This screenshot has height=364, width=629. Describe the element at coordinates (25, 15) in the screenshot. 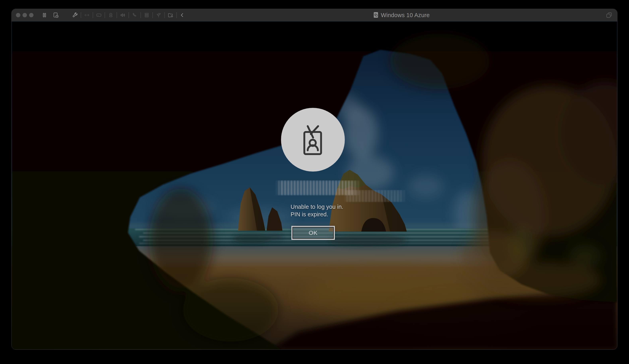

I see `minimize-button` at that location.